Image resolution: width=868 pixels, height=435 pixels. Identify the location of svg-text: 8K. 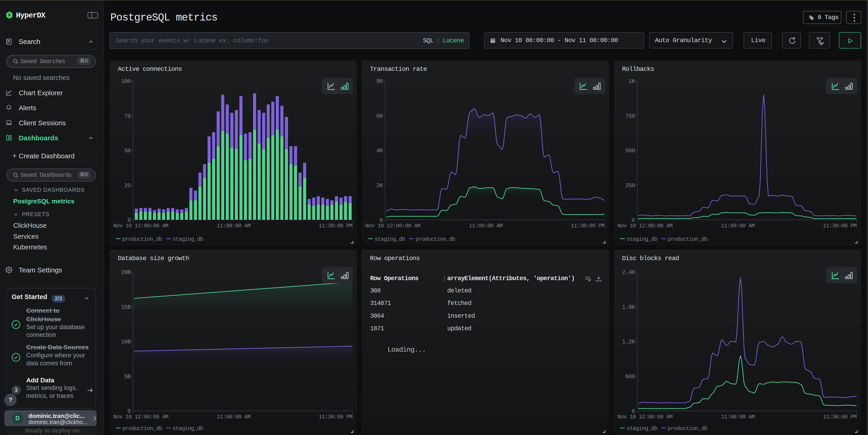
(379, 81).